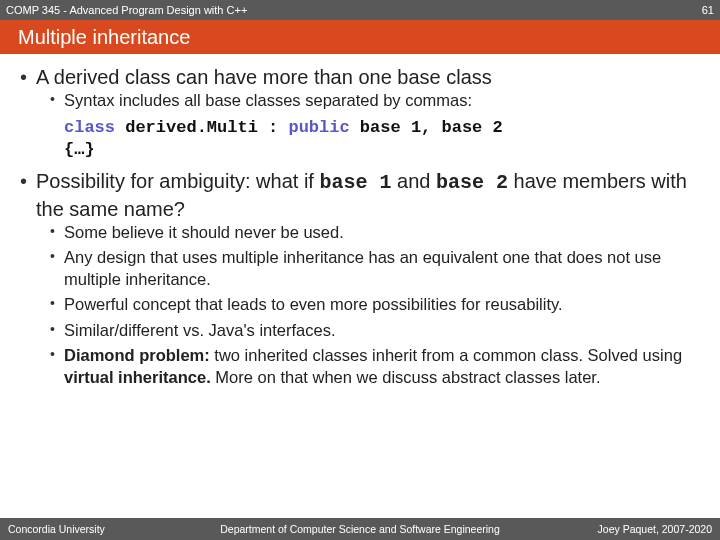  I want to click on bullet-2-4: Similar/different vs. Java's interfaces., so click(375, 330).